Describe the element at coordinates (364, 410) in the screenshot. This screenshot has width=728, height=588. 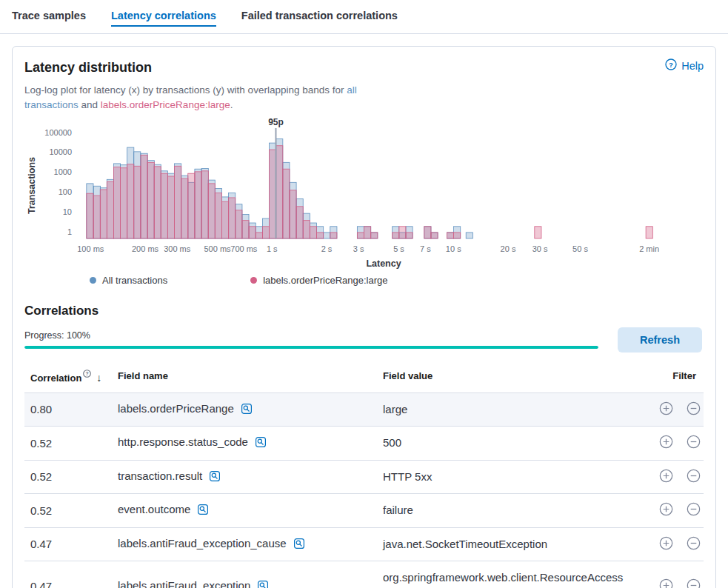
I see `correlation-row: 0.80 labels.orderPriceRange large` at that location.